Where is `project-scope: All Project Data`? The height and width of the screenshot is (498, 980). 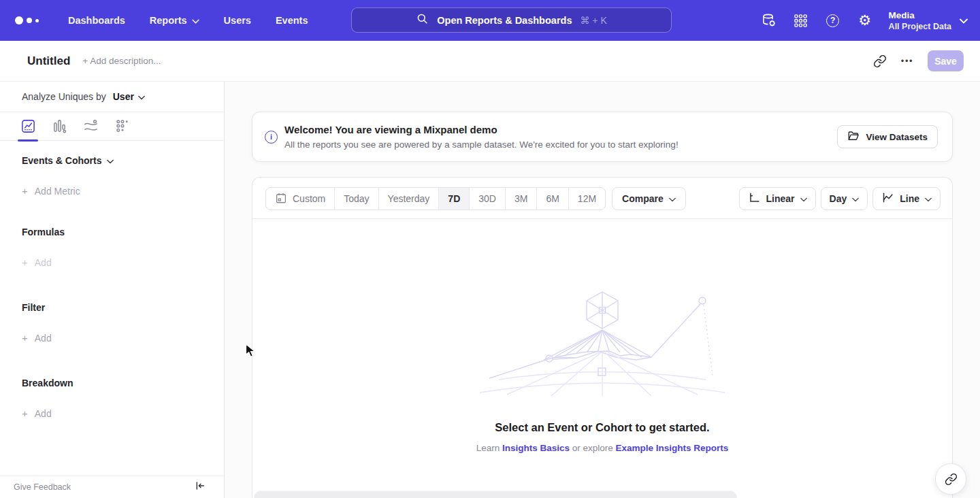
project-scope: All Project Data is located at coordinates (920, 27).